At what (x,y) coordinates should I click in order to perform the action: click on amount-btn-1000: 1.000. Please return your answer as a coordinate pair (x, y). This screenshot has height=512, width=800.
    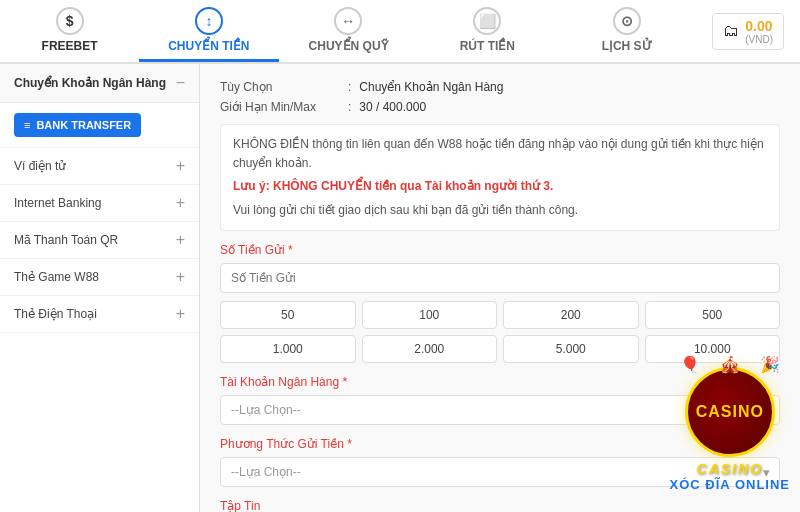
    Looking at the image, I should click on (288, 349).